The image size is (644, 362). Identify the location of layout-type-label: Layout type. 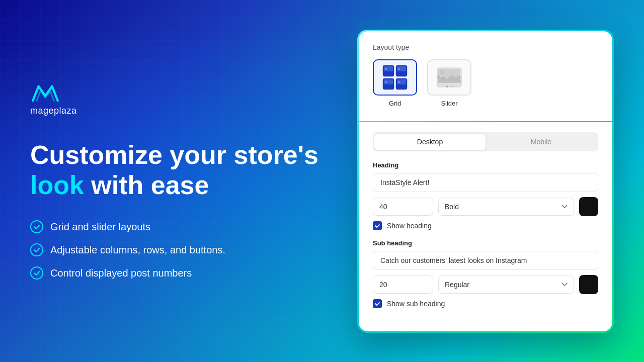
(486, 47).